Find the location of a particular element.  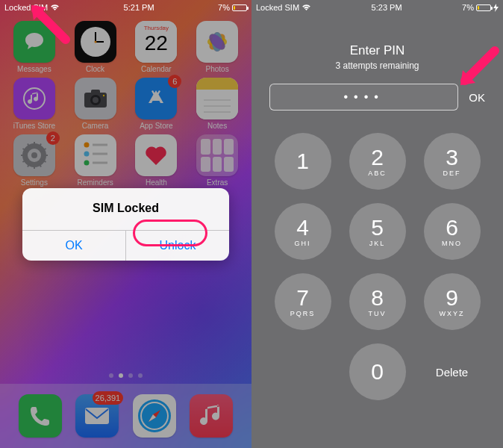

key-letters: JKL is located at coordinates (378, 243).